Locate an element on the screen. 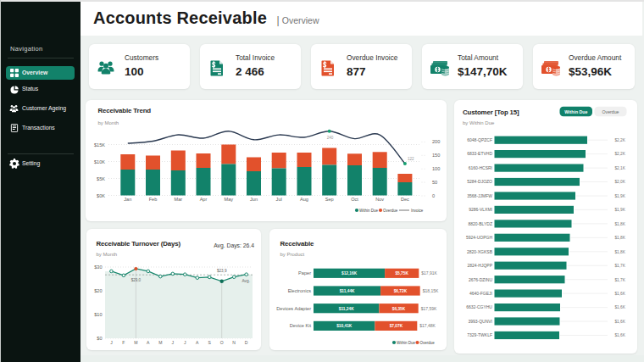 Image resolution: width=644 pixels, height=362 pixels. svg-text: 122 is located at coordinates (411, 159).